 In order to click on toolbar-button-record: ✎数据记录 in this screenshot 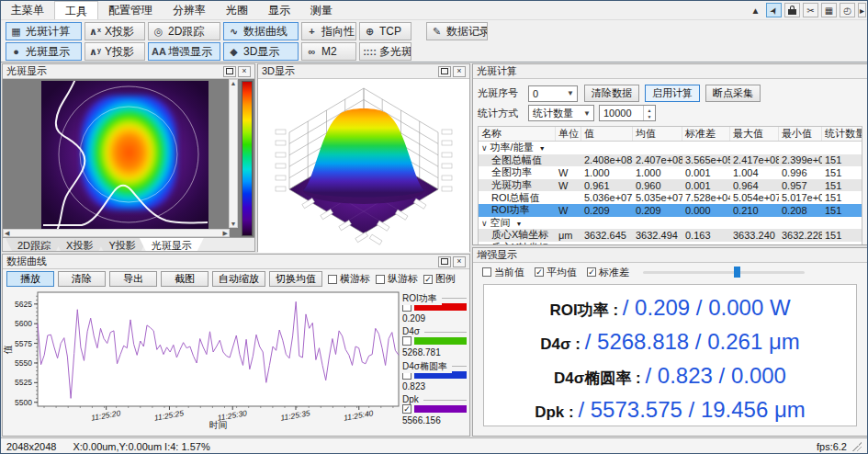, I will do `click(457, 31)`.